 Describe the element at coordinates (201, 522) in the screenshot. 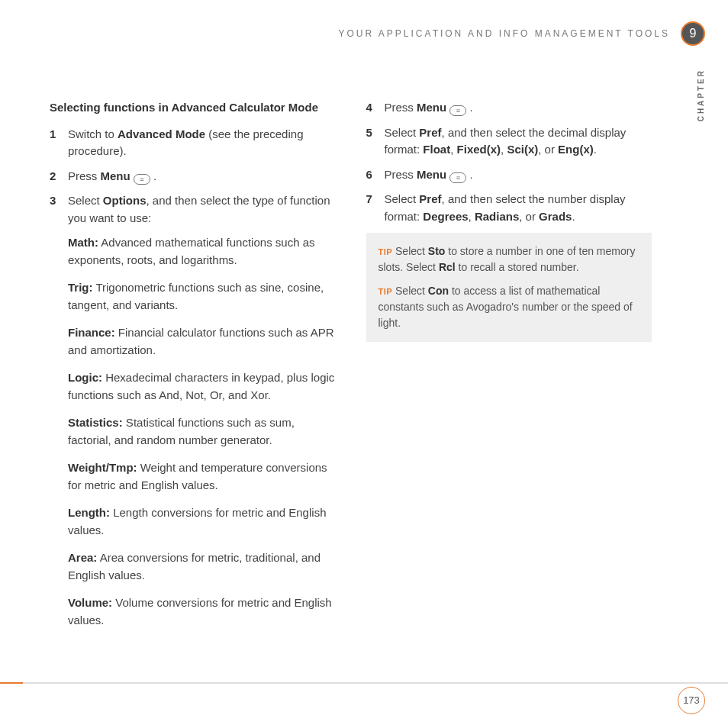

I see `func-length: Length: Length conversions for metric an…` at that location.